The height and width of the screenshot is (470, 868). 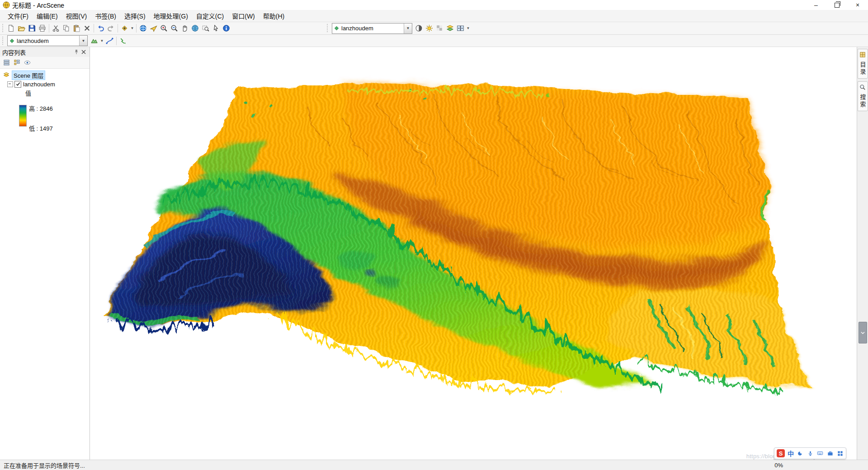 What do you see at coordinates (863, 64) in the screenshot?
I see `catalog-tab: 目录` at bounding box center [863, 64].